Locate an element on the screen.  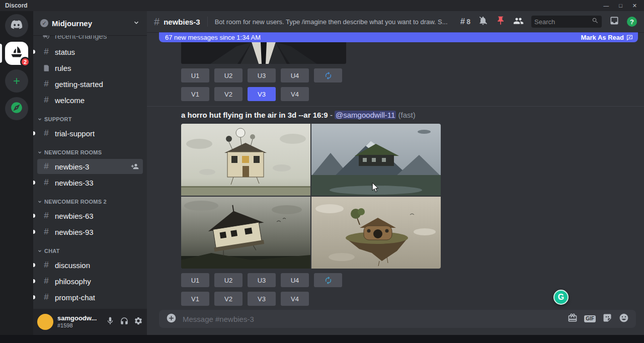
sticker-icon is located at coordinates (607, 319).